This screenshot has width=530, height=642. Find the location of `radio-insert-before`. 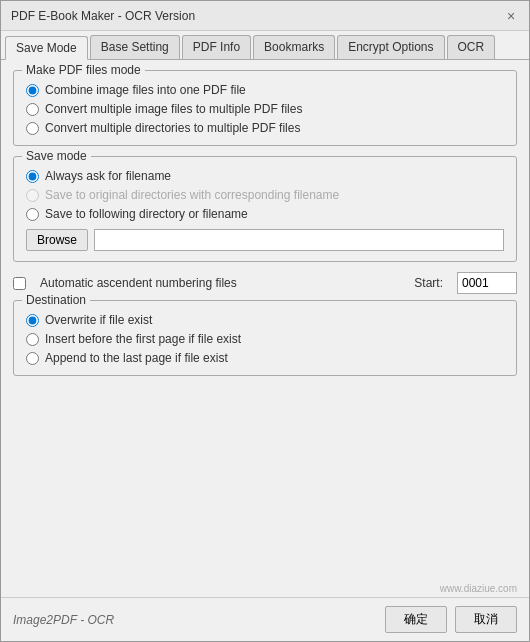

radio-insert-before is located at coordinates (32, 340).